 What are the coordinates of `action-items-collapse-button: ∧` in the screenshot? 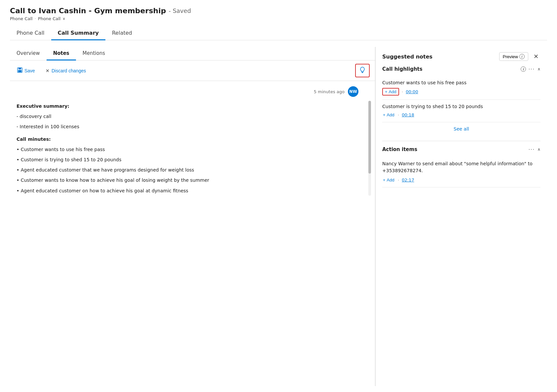 It's located at (539, 149).